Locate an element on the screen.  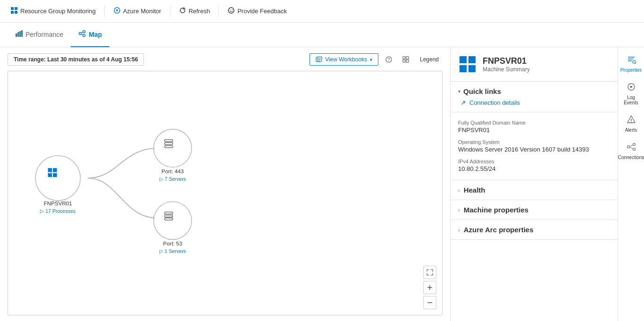
connections-icon is located at coordinates (631, 148).